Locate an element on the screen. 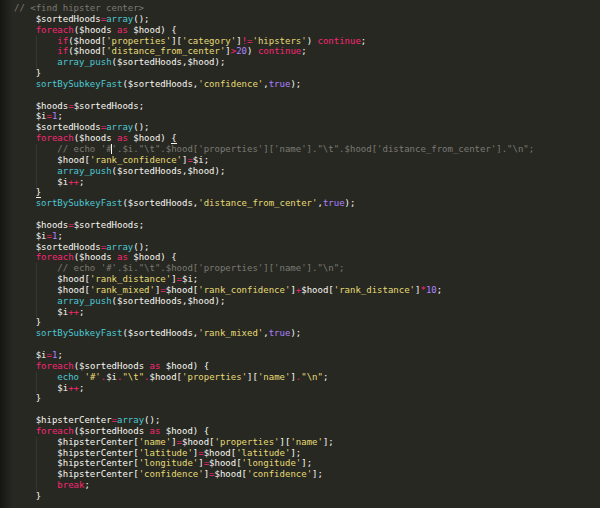 This screenshot has width=600, height=508. code-token: $sortedHoods is located at coordinates (58, 19).